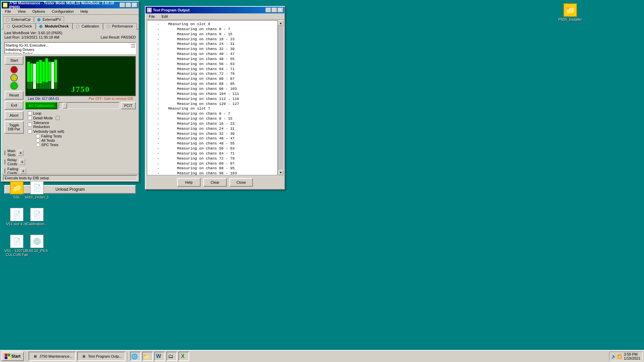 The width and height of the screenshot is (644, 362). I want to click on slot-relay-plus: +, so click(22, 162).